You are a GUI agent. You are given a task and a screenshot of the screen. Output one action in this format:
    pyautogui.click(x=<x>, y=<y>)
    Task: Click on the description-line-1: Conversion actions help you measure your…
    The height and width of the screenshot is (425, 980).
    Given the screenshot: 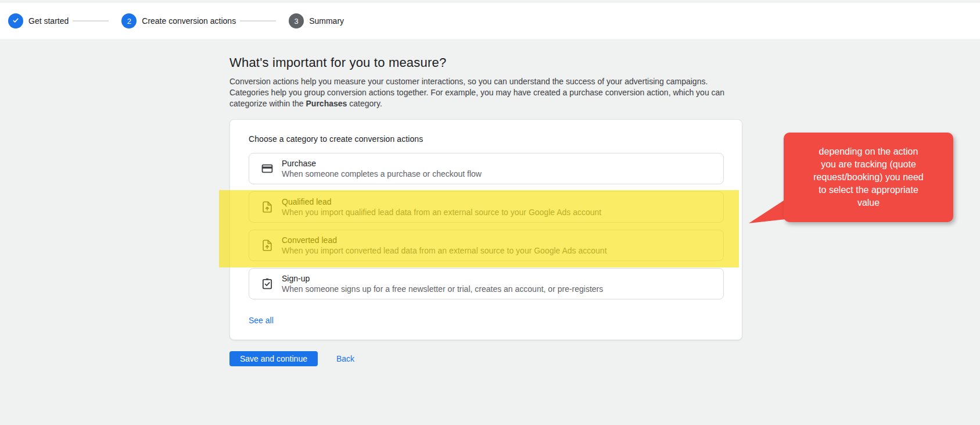 What is the action you would take?
    pyautogui.click(x=486, y=81)
    